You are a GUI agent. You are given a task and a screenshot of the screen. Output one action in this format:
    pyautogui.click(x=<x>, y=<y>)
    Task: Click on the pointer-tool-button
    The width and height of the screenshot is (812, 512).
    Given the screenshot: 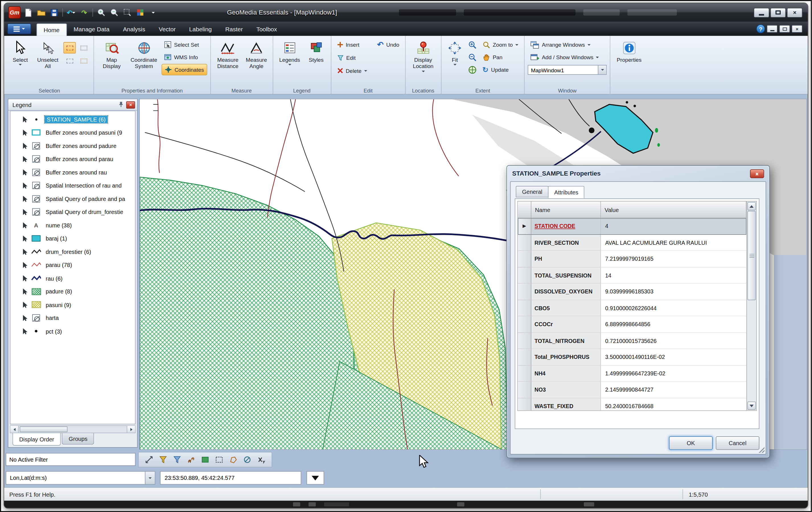 What is the action you would take?
    pyautogui.click(x=149, y=460)
    